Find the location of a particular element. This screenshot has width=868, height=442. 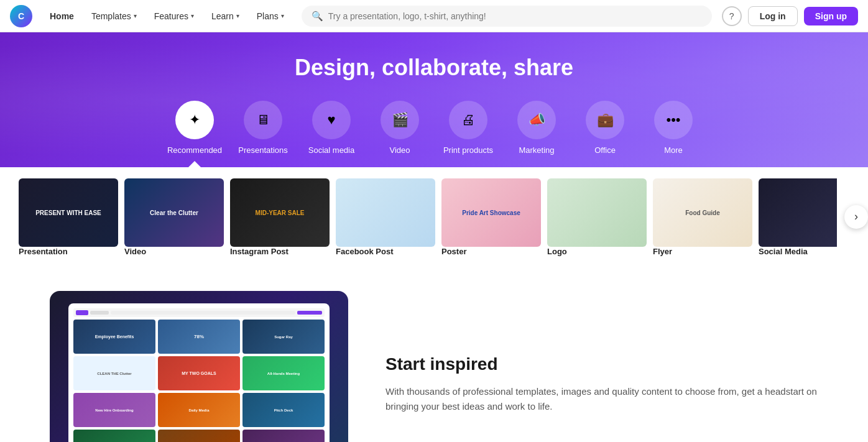

laptop-cell: Running is located at coordinates (284, 436).